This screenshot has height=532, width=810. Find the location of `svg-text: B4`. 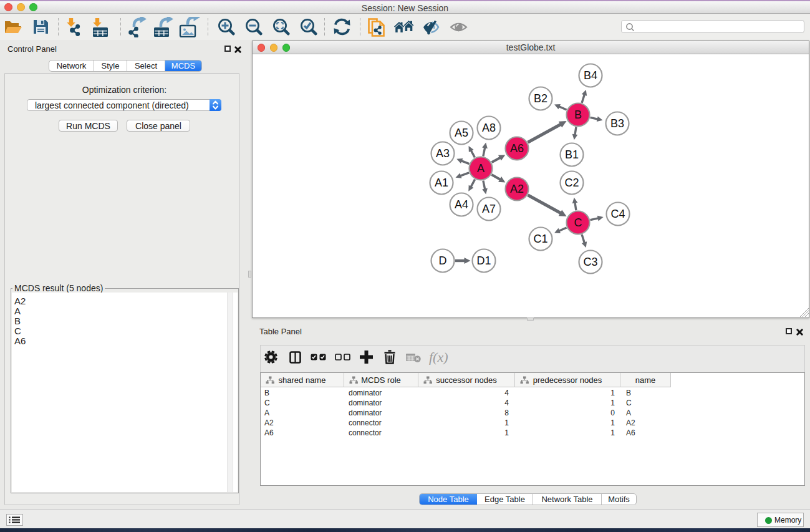

svg-text: B4 is located at coordinates (591, 75).